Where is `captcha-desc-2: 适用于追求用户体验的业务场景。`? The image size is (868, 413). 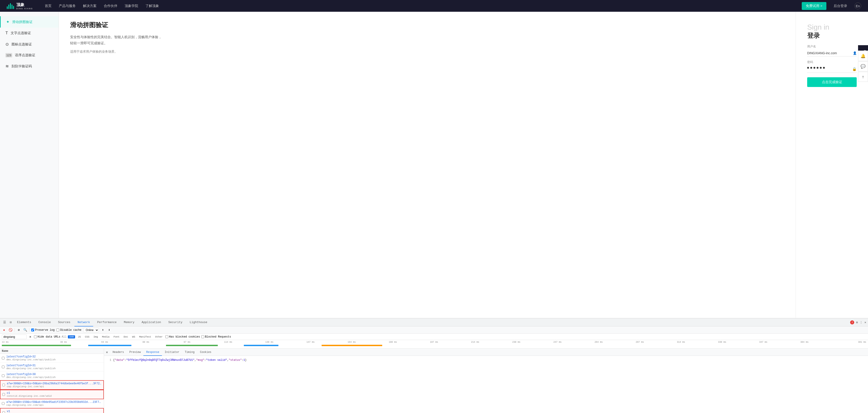
captcha-desc-2: 适用于追求用户体验的业务场景。 is located at coordinates (427, 52).